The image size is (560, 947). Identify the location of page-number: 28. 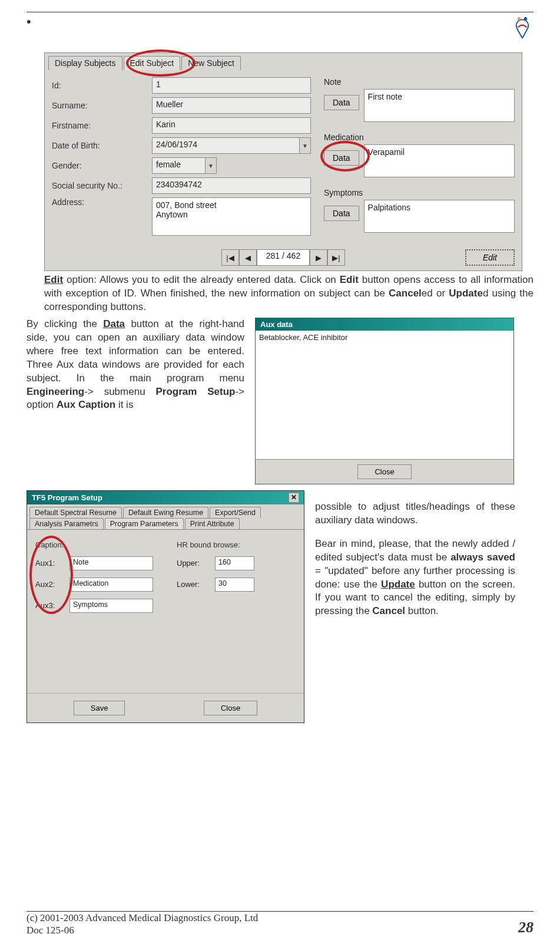
(526, 928).